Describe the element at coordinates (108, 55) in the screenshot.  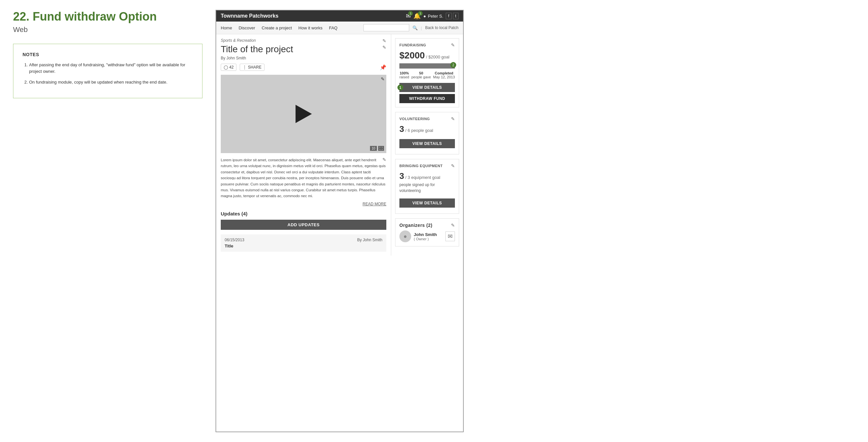
I see `notes-title: NOTES` at that location.